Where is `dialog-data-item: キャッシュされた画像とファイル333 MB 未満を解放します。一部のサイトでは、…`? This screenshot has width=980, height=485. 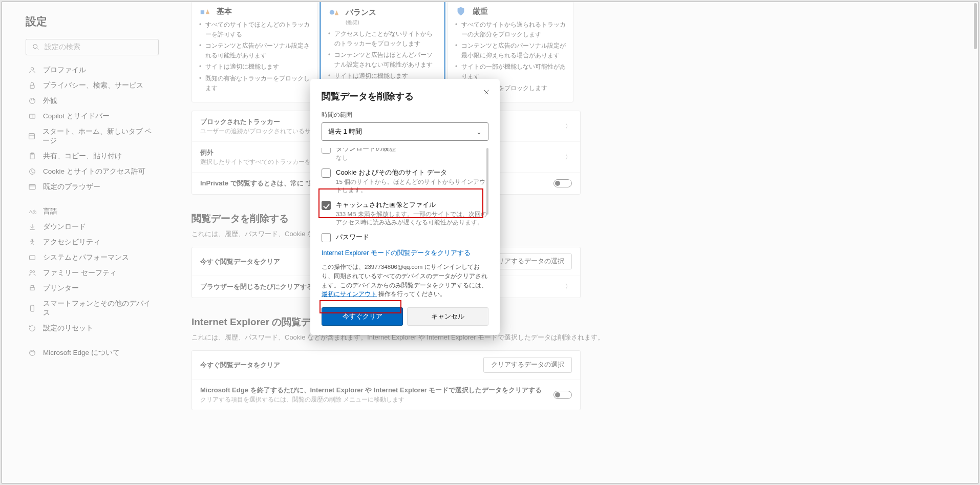
dialog-data-item: キャッシュされた画像とファイル333 MB 未満を解放します。一部のサイトでは、… is located at coordinates (405, 213).